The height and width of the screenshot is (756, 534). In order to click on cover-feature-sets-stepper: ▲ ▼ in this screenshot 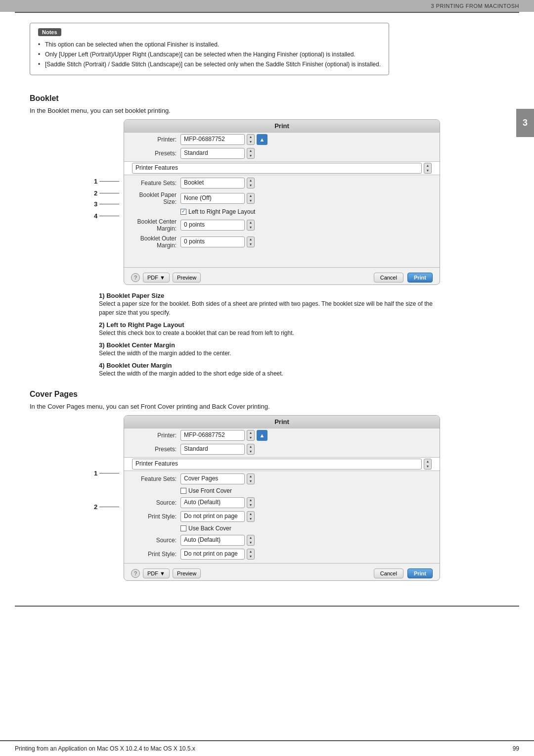, I will do `click(251, 479)`.